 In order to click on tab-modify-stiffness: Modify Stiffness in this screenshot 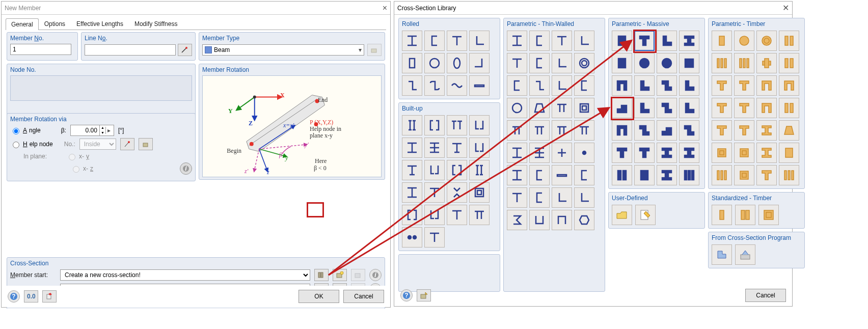, I will do `click(156, 23)`.